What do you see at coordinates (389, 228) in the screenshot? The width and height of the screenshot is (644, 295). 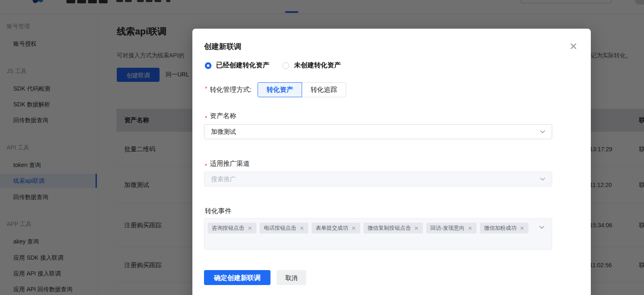 I see `event-tag-label: 微信复制按钮点击` at bounding box center [389, 228].